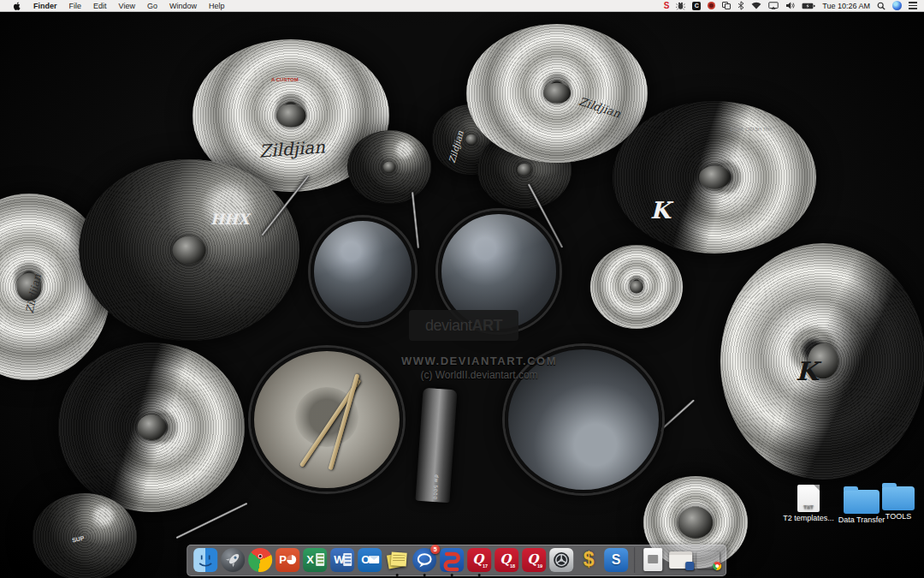 This screenshot has height=578, width=924. I want to click on deviantart-logo-text: deviantART, so click(464, 325).